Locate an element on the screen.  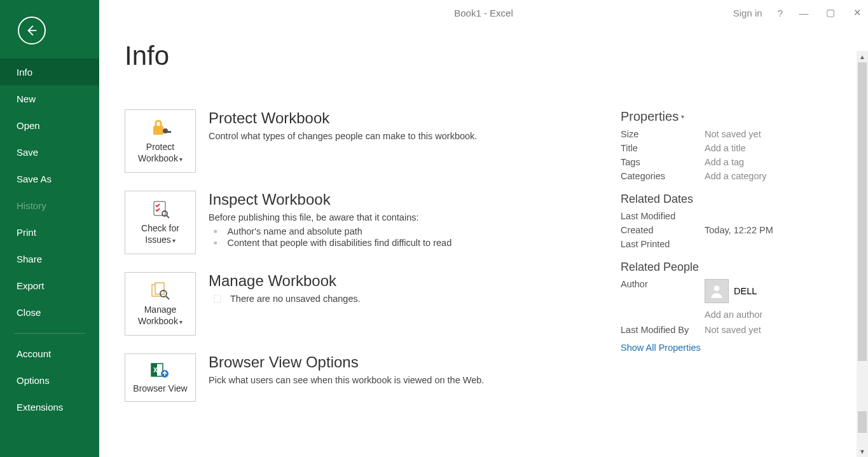
manage-title: Manage Workbook is located at coordinates (415, 281).